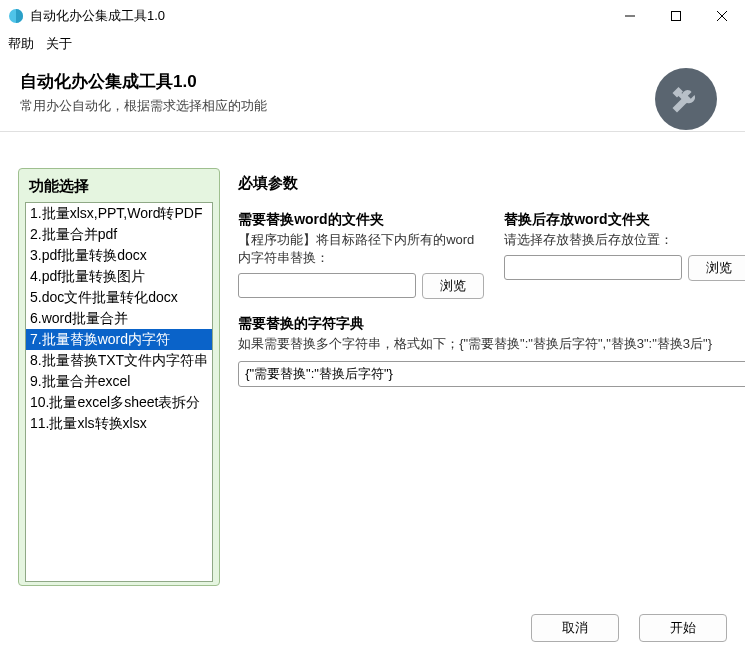 The width and height of the screenshot is (745, 654). Describe the element at coordinates (629, 628) in the screenshot. I see `footer: 取消 开始` at that location.